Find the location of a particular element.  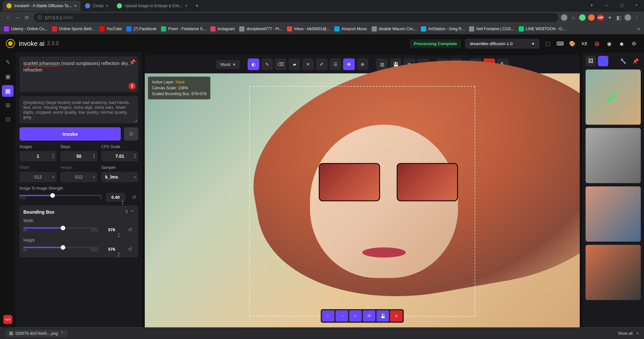

browser-tab: Upload Image to Enlarge & Enh... × is located at coordinates (152, 6).